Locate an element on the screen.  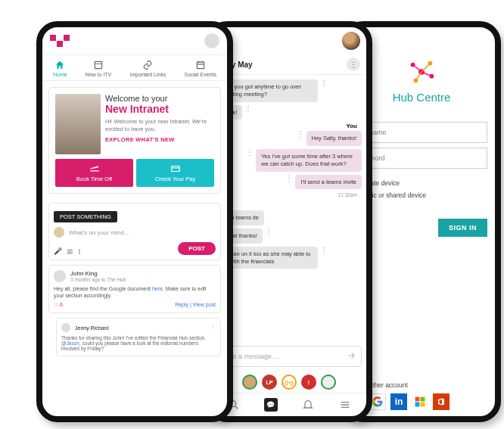
tab-label: New to ITV is located at coordinates (98, 74).